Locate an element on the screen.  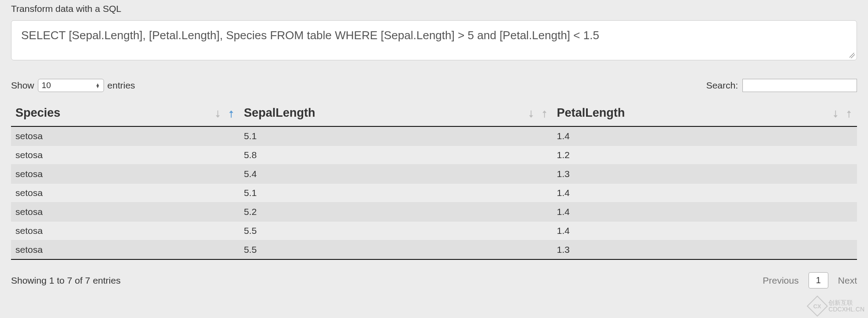
length-prefix: Show is located at coordinates (23, 85).